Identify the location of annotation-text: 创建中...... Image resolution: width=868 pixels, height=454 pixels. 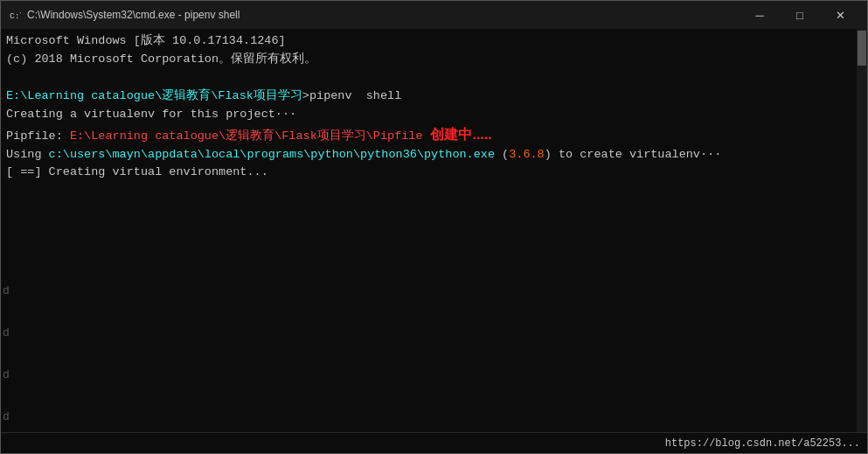
(458, 135).